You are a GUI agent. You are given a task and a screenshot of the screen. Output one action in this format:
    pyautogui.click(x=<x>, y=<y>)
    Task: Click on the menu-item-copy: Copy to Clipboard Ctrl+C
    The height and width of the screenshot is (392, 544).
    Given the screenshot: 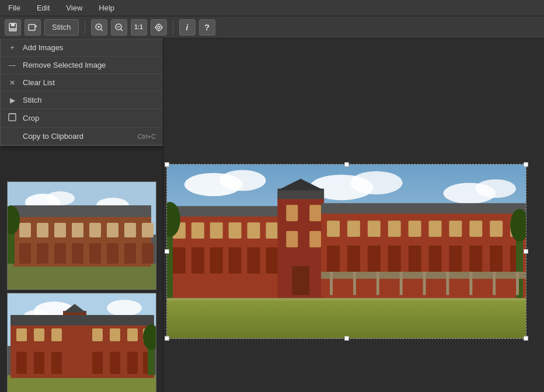 What is the action you would take?
    pyautogui.click(x=82, y=136)
    